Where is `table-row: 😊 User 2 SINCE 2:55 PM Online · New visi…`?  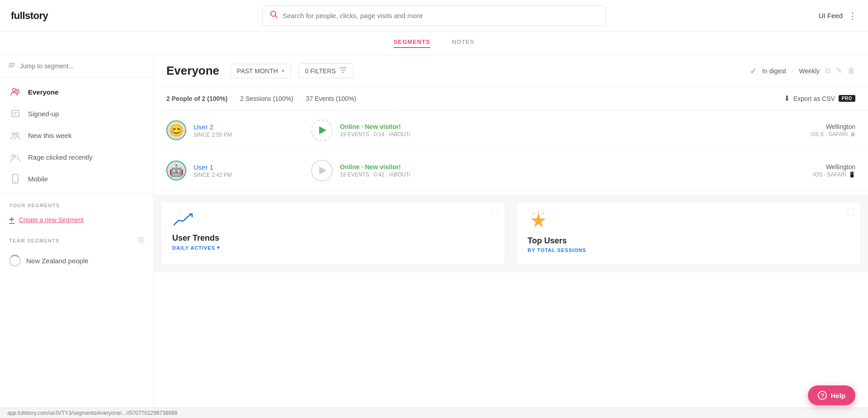
table-row: 😊 User 2 SINCE 2:55 PM Online · New visi… is located at coordinates (511, 130).